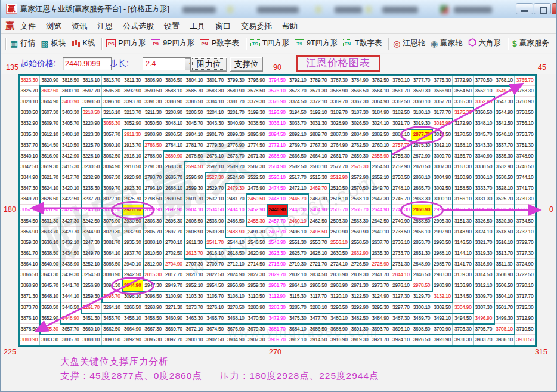 This screenshot has width=557, height=392. I want to click on grid-cell: 2556.10, so click(340, 243).